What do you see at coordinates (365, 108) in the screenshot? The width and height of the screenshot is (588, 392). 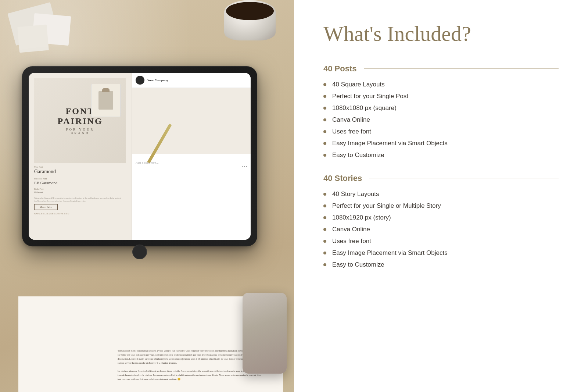 I see `posts-item-3: 1080x1080 px (square)` at bounding box center [365, 108].